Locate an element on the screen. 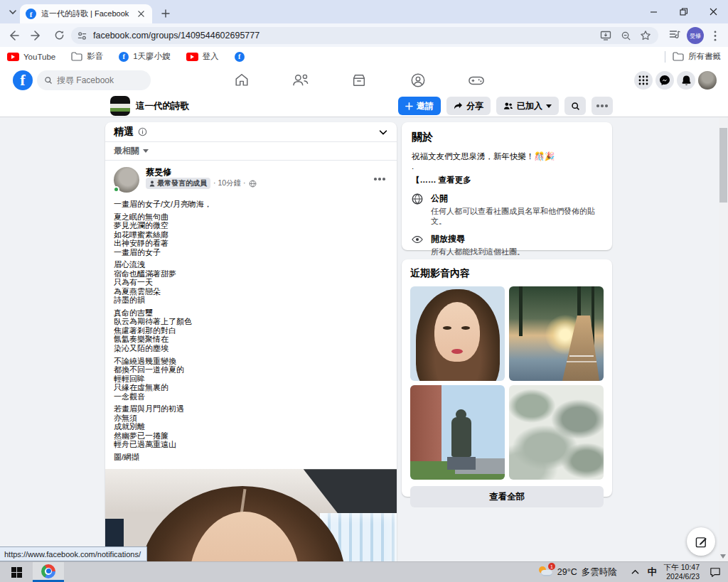 The width and height of the screenshot is (728, 582). see-more-link: 【…… 查看更多 is located at coordinates (507, 180).